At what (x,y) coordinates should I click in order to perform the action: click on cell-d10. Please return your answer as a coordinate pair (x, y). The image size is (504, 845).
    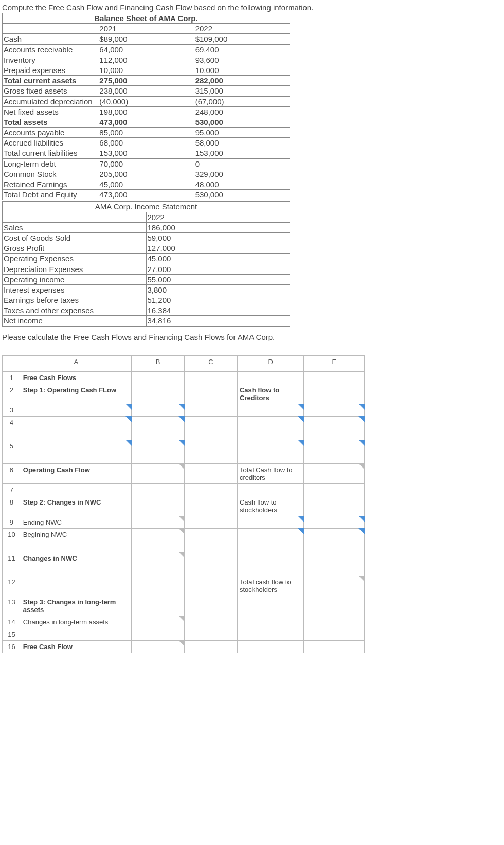
    Looking at the image, I should click on (271, 540).